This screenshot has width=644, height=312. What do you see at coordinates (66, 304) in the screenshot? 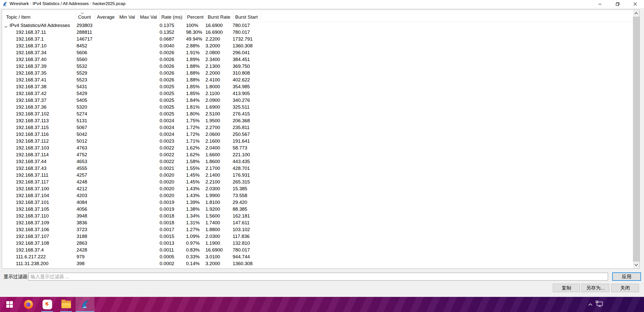
I see `taskbar-file-explorer-button` at bounding box center [66, 304].